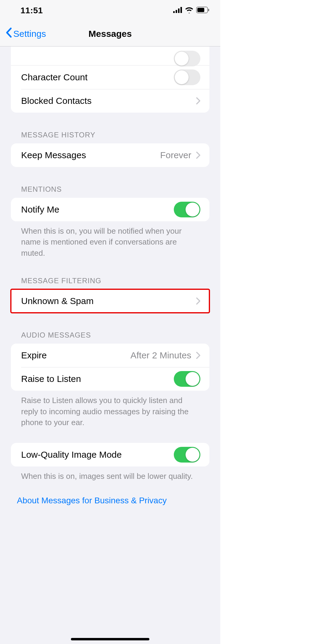 Image resolution: width=312 pixels, height=644 pixels. What do you see at coordinates (187, 379) in the screenshot?
I see `toggle-raise-to-listen` at bounding box center [187, 379].